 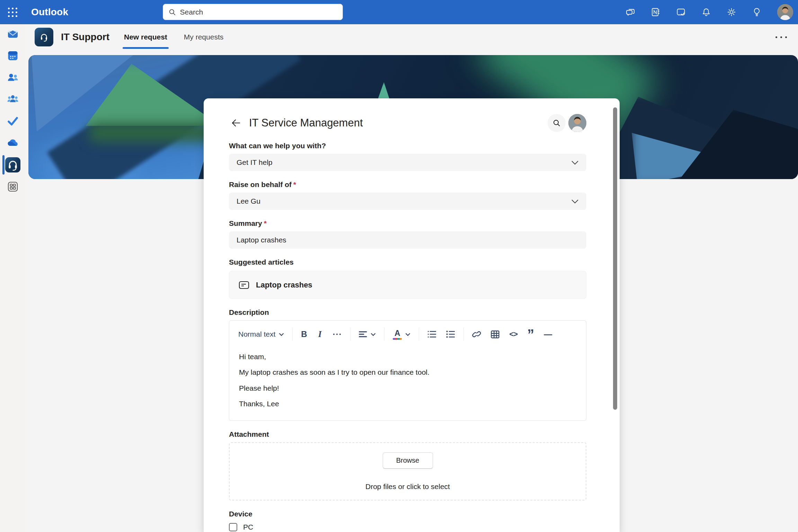 I want to click on more-formatting-button: ···, so click(x=337, y=334).